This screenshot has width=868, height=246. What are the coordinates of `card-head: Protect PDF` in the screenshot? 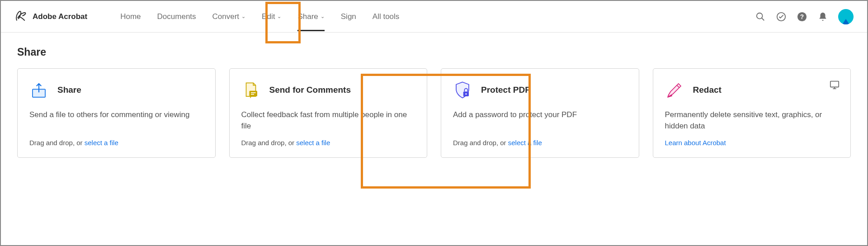 It's located at (540, 90).